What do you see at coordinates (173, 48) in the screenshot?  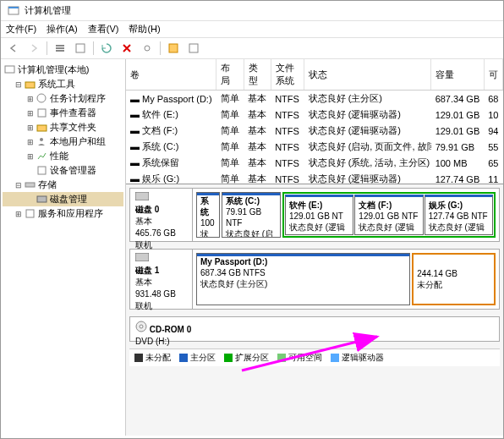 I see `list-icon` at bounding box center [173, 48].